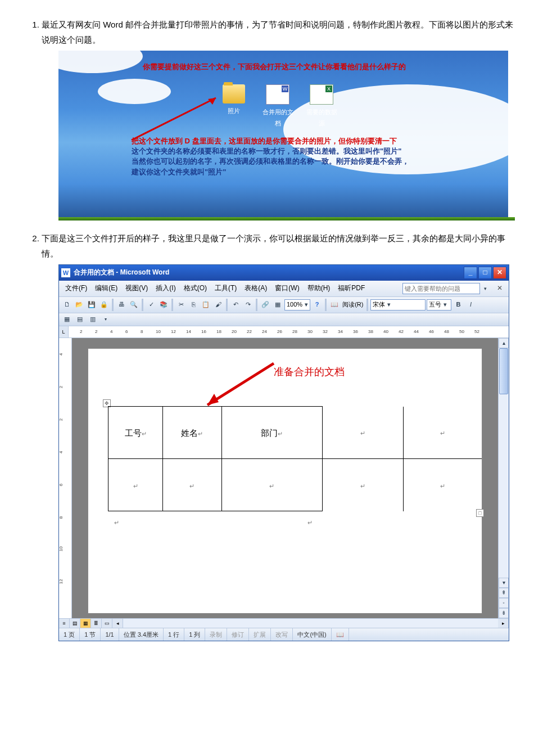 The image size is (534, 756). What do you see at coordinates (216, 634) in the screenshot?
I see `status-rec: 录制` at bounding box center [216, 634].